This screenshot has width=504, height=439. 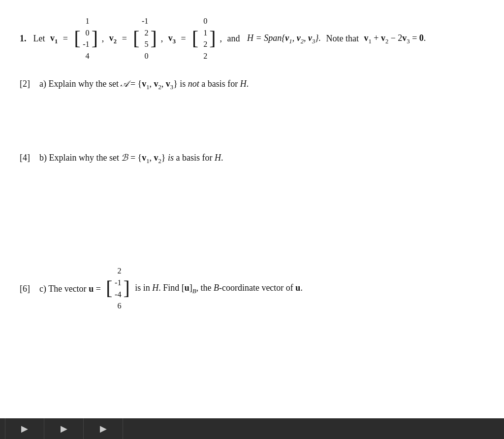 What do you see at coordinates (262, 289) in the screenshot?
I see `part-c-text: c) The vector u = 2 -1 -4 6 is in H. Fin…` at bounding box center [262, 289].